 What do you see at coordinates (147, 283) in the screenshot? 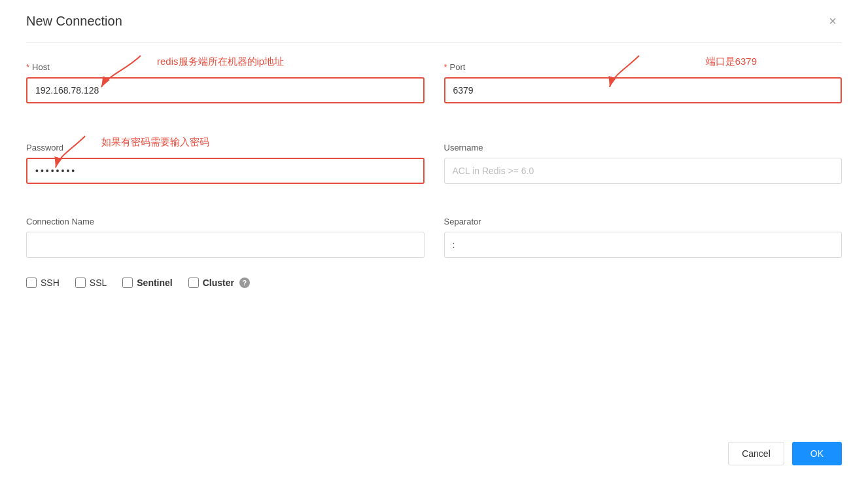
I see `sentinel-checkbox-item: Sentinel` at bounding box center [147, 283].